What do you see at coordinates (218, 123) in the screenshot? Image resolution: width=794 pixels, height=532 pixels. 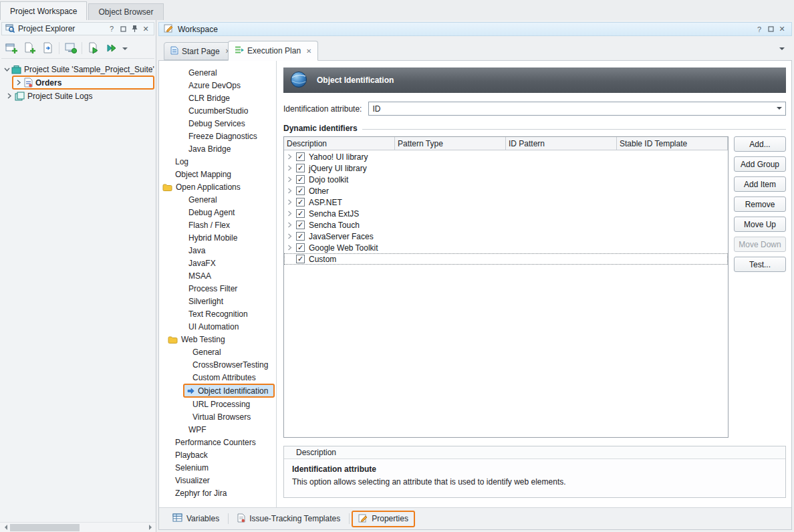 I see `options-nav-item: Debug Services` at bounding box center [218, 123].